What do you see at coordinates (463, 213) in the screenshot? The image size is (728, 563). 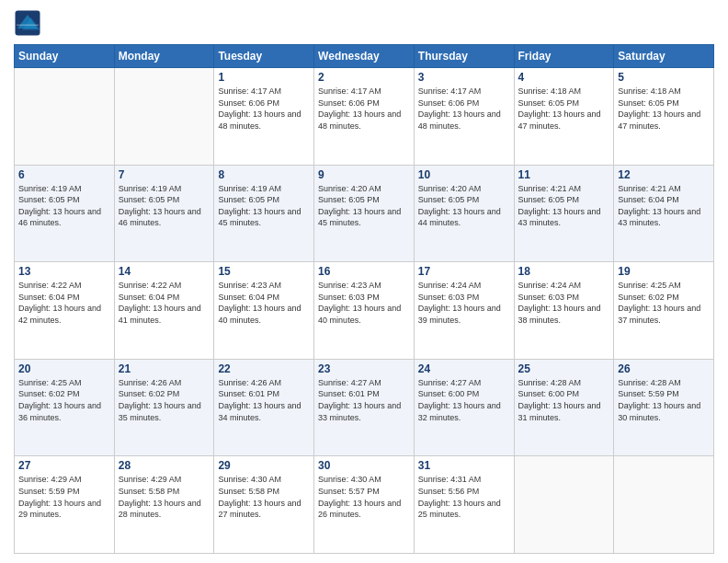 I see `calendar-cell: 10Sunrise: 4:20 AM Sunset: 6:05 PM Dayli…` at bounding box center [463, 213].